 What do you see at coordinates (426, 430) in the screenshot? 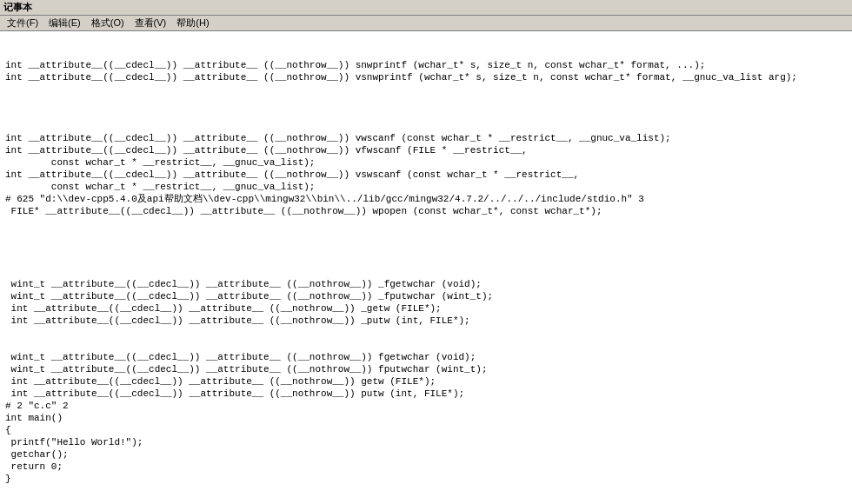
I see `code-line: {` at bounding box center [426, 430].